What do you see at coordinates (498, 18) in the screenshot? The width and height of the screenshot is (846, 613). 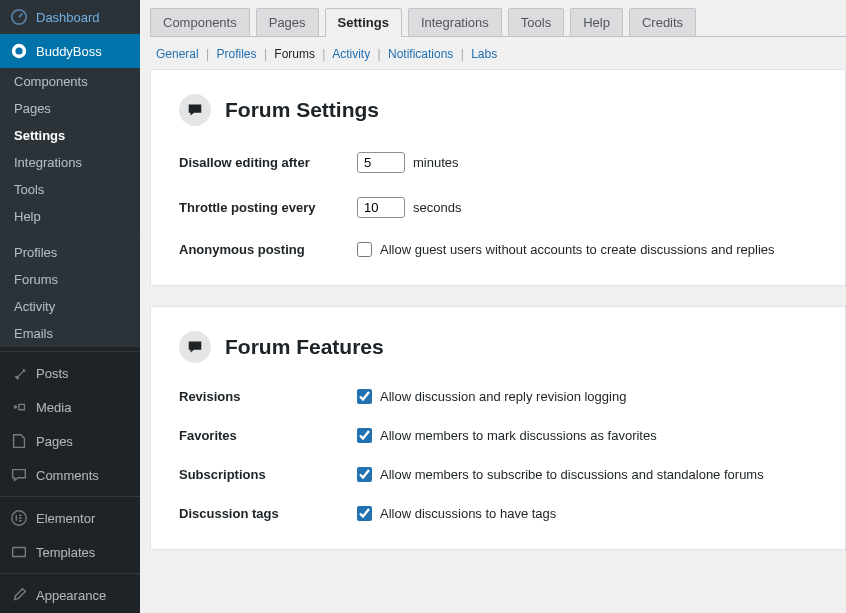 I see `tab-bar: Components Pages Settings Integrations T…` at bounding box center [498, 18].